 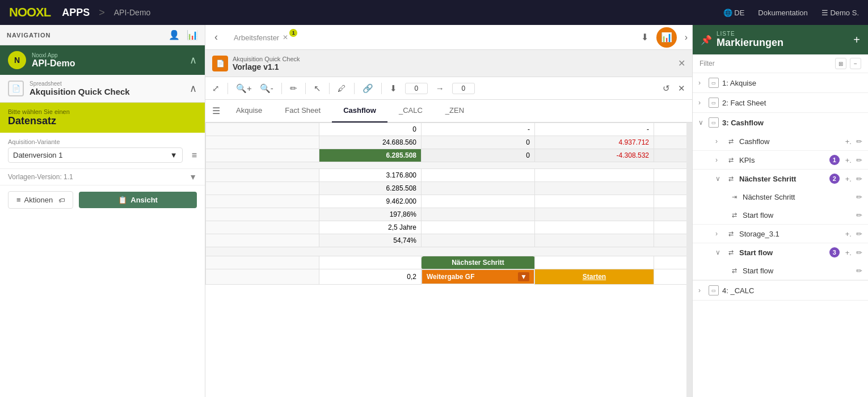 What do you see at coordinates (686, 37) in the screenshot?
I see `tab-forward-icon: ›` at bounding box center [686, 37].